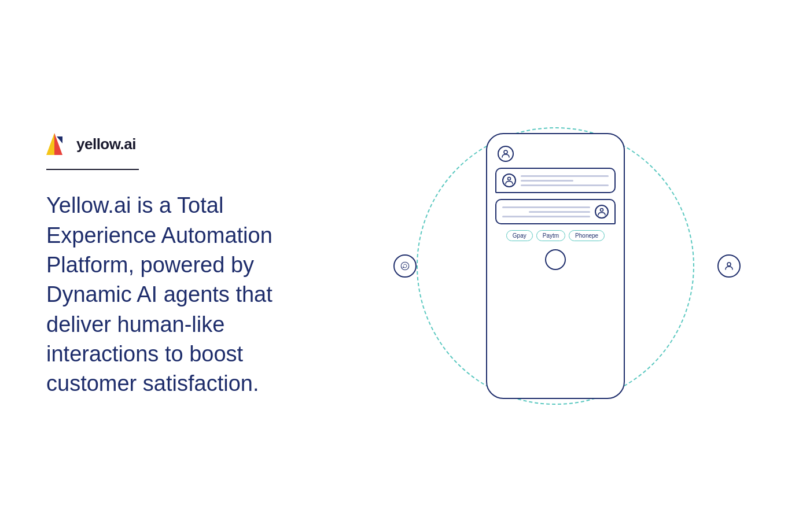 This screenshot has height=532, width=810. Describe the element at coordinates (587, 236) in the screenshot. I see `chip-phonepe: Phonepe` at that location.